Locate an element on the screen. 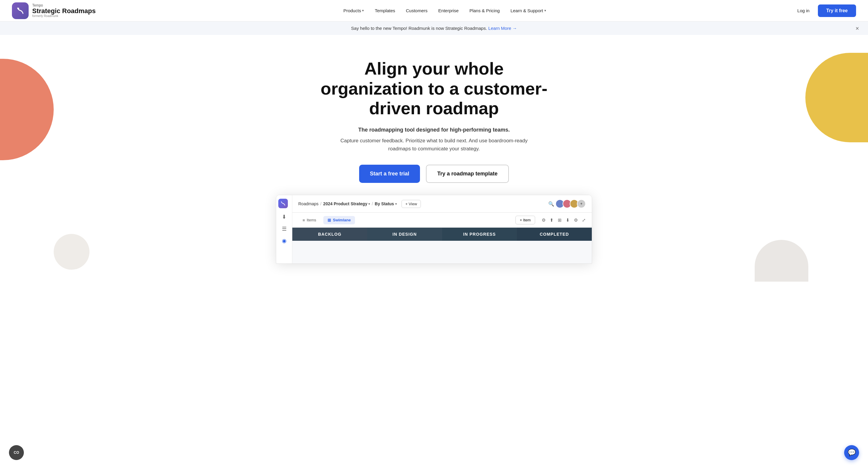  announcement-close: × is located at coordinates (857, 28).